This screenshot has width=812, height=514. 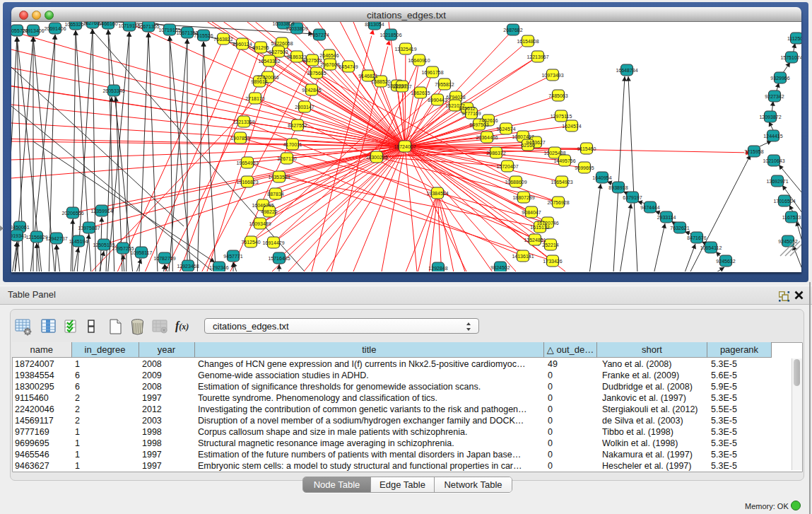 What do you see at coordinates (390, 35) in the screenshot?
I see `svg-text: 10218506` at bounding box center [390, 35].